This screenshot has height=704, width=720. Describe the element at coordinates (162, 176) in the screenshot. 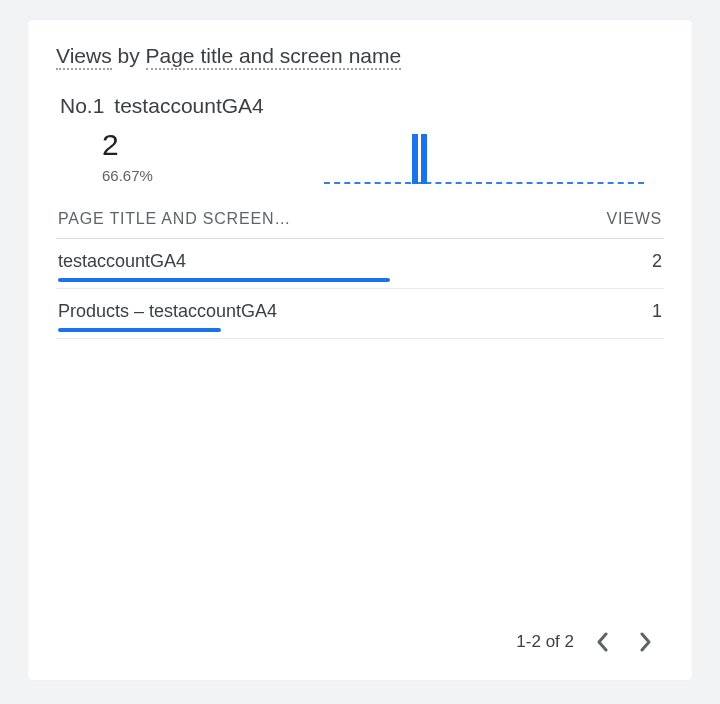

I see `summary-percent: 66.67%` at that location.